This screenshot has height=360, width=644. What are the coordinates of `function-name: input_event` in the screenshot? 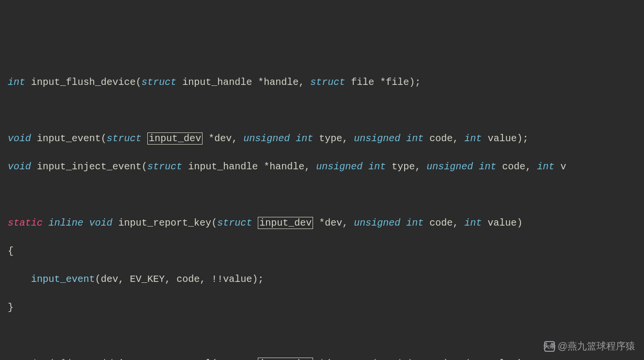 It's located at (69, 139).